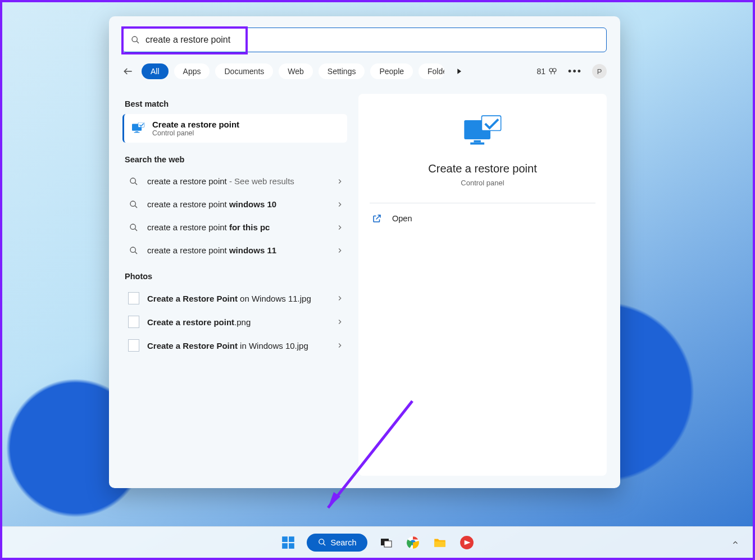  I want to click on filter-row: All Apps Documents Web Settings People F…, so click(365, 71).